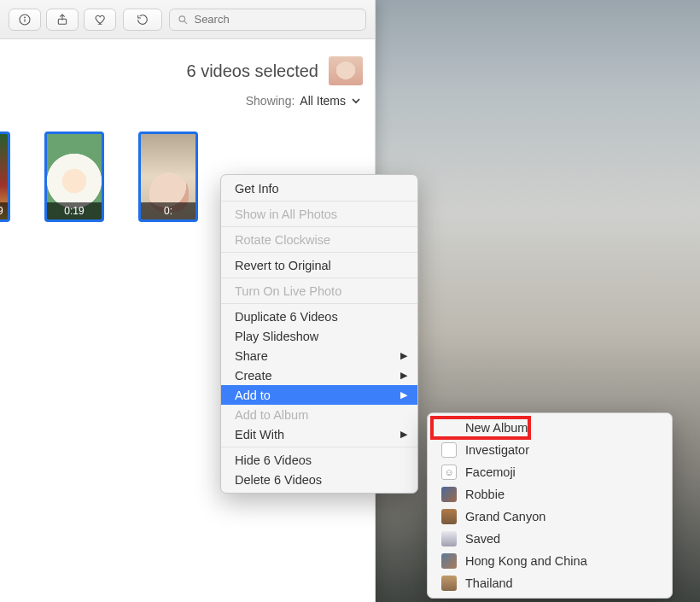 This screenshot has width=700, height=602. Describe the element at coordinates (188, 20) in the screenshot. I see `toolbar` at that location.